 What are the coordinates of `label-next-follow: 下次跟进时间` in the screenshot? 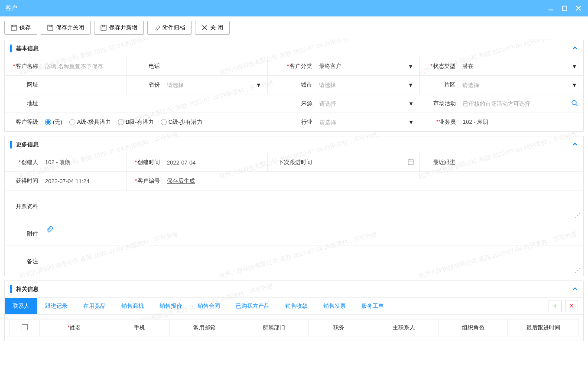 It's located at (292, 162).